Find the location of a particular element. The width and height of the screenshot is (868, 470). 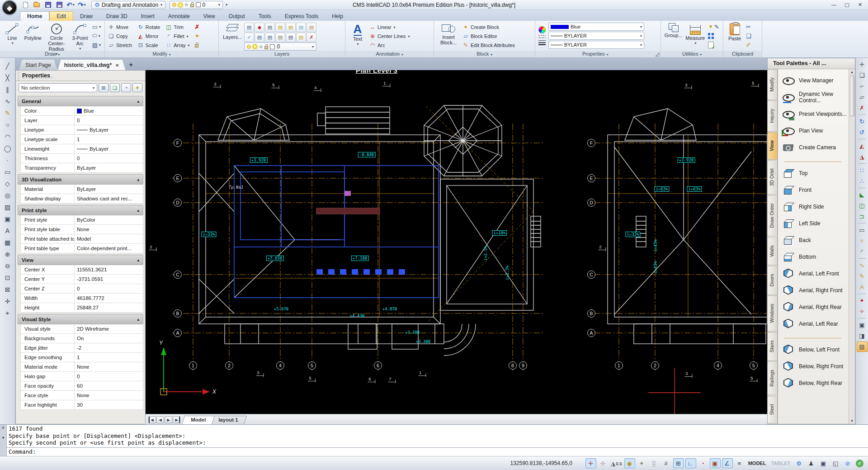

model-space-indicator: MODEL is located at coordinates (757, 463).